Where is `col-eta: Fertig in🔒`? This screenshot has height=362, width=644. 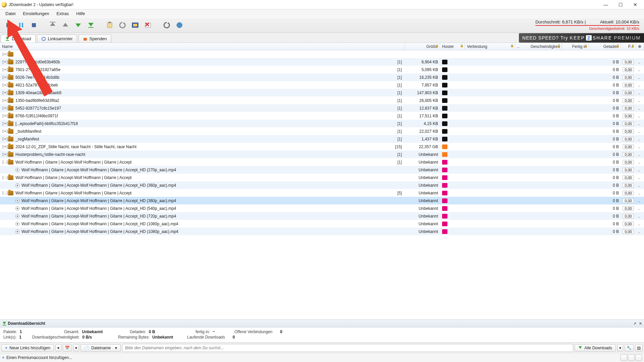 col-eta: Fertig in🔒 is located at coordinates (576, 46).